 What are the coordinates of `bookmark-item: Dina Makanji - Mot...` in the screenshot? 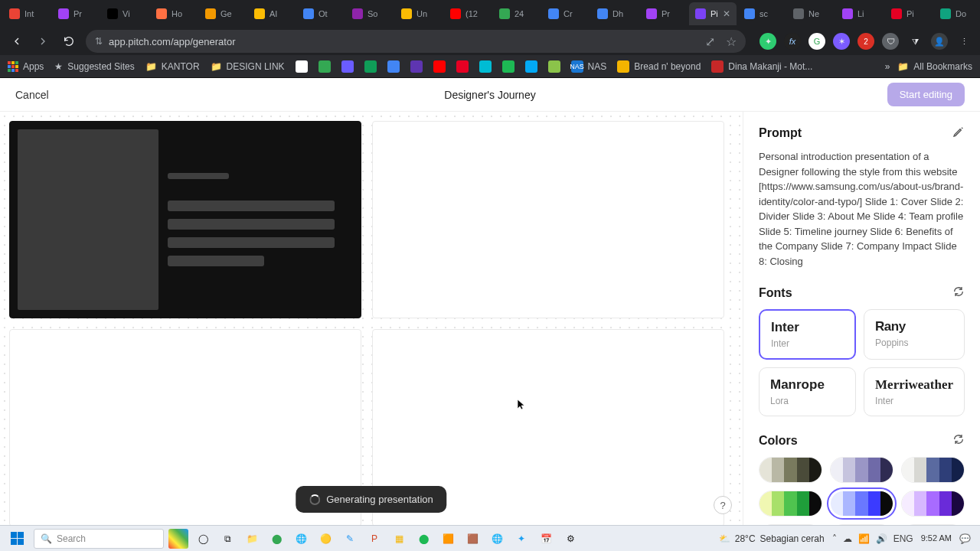 It's located at (762, 67).